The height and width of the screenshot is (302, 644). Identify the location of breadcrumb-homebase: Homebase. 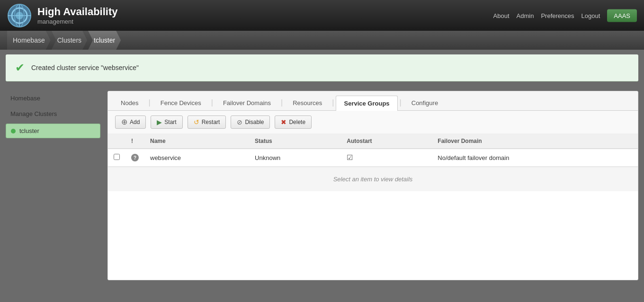
(29, 40).